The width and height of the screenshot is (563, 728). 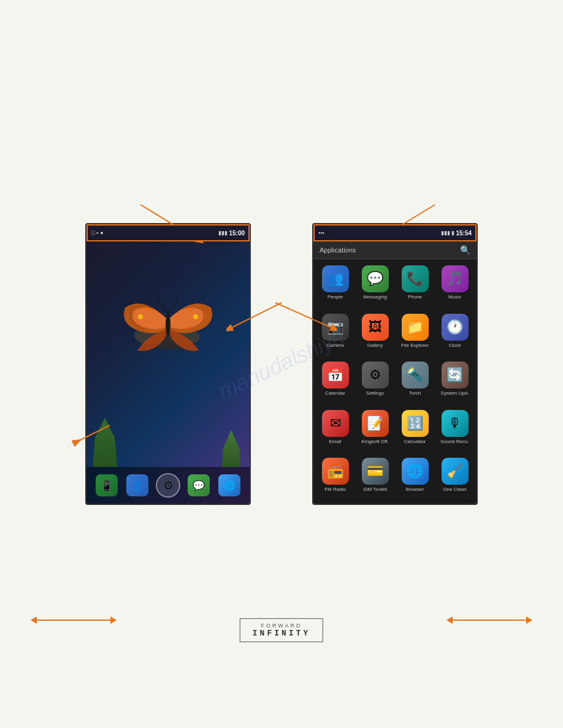 I want to click on app-icon-sim-toolkit: 💳, so click(x=375, y=471).